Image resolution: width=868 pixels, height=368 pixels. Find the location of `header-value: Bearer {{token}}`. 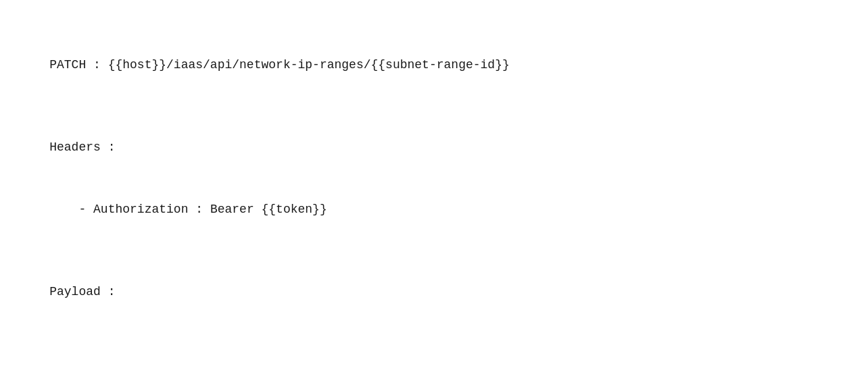

header-value: Bearer {{token}} is located at coordinates (269, 209).